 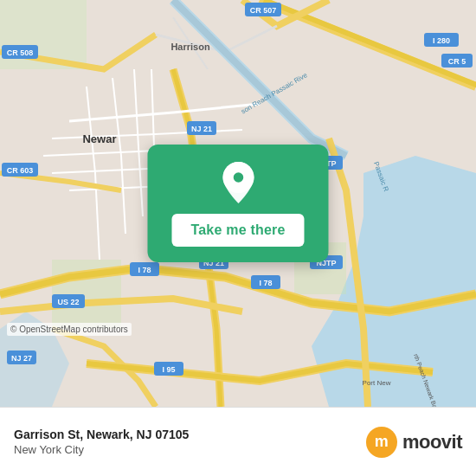 What do you see at coordinates (99, 138) in the screenshot?
I see `svg-text: Newar` at bounding box center [99, 138].